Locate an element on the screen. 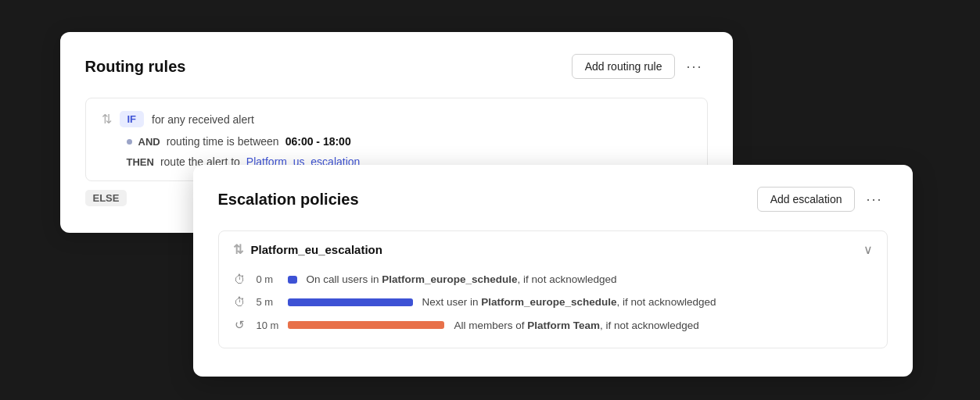 The width and height of the screenshot is (980, 400). if-badge: IF is located at coordinates (132, 119).